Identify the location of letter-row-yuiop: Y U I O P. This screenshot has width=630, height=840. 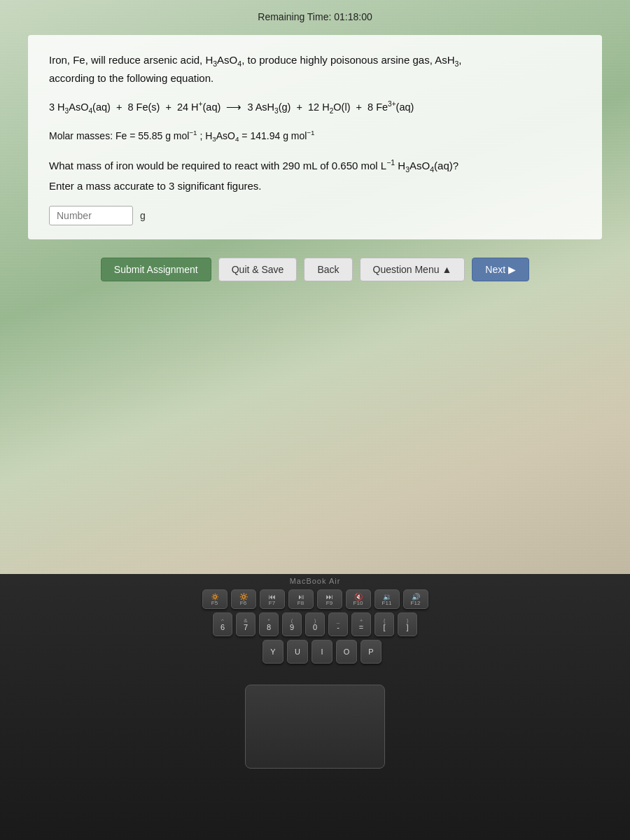
(315, 652).